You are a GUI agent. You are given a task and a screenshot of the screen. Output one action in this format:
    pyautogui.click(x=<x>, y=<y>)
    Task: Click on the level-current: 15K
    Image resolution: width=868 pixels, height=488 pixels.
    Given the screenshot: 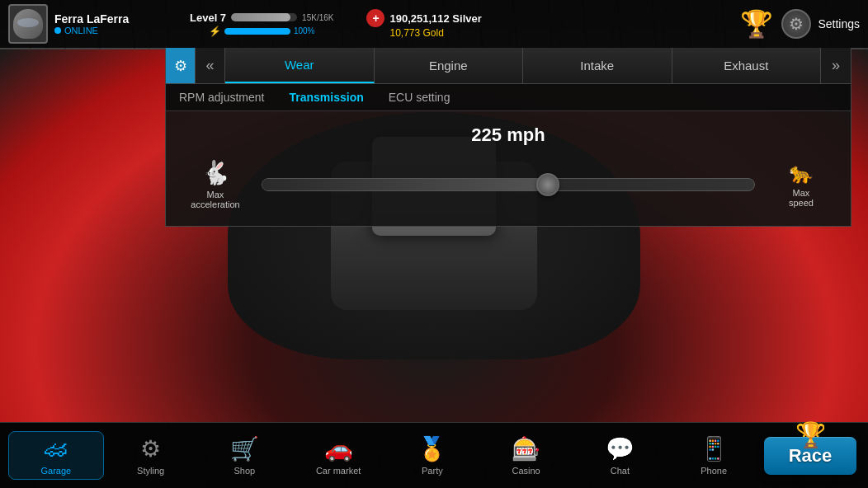 What is the action you would take?
    pyautogui.click(x=309, y=18)
    